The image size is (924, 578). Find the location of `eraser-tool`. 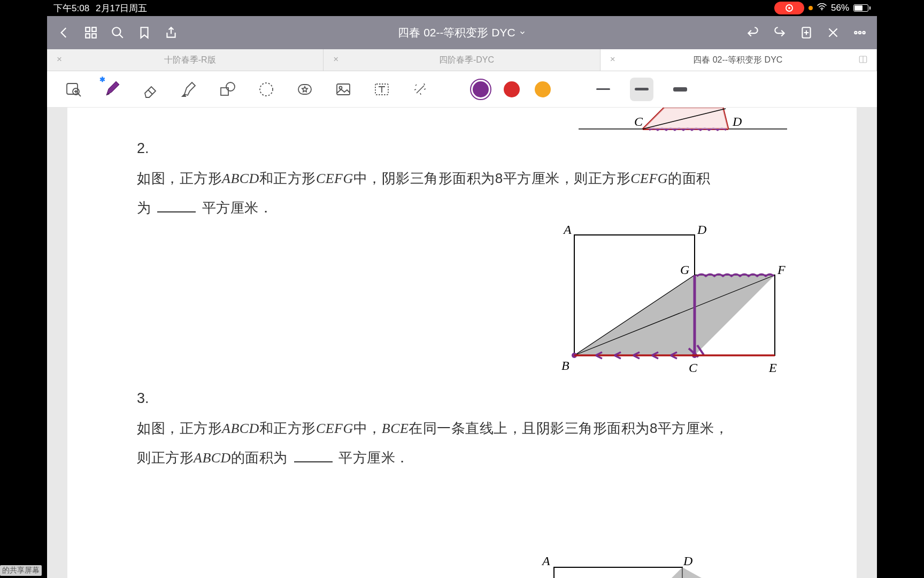

eraser-tool is located at coordinates (151, 89).